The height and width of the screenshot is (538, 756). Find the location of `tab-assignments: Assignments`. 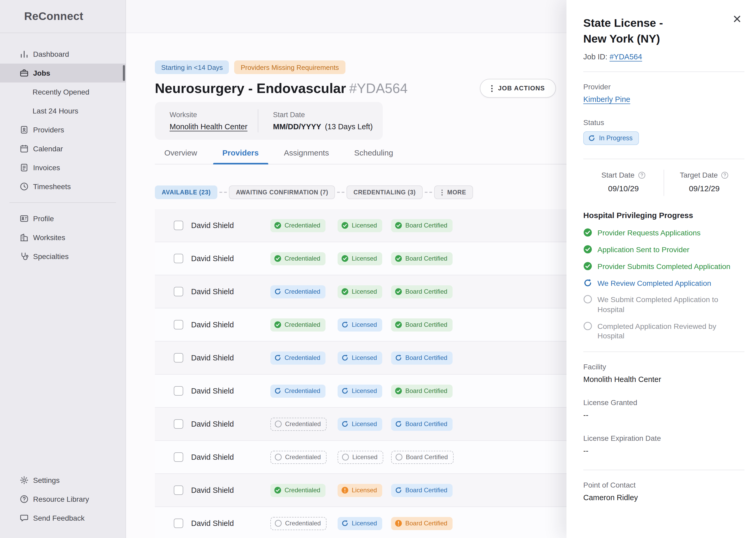

tab-assignments: Assignments is located at coordinates (307, 156).